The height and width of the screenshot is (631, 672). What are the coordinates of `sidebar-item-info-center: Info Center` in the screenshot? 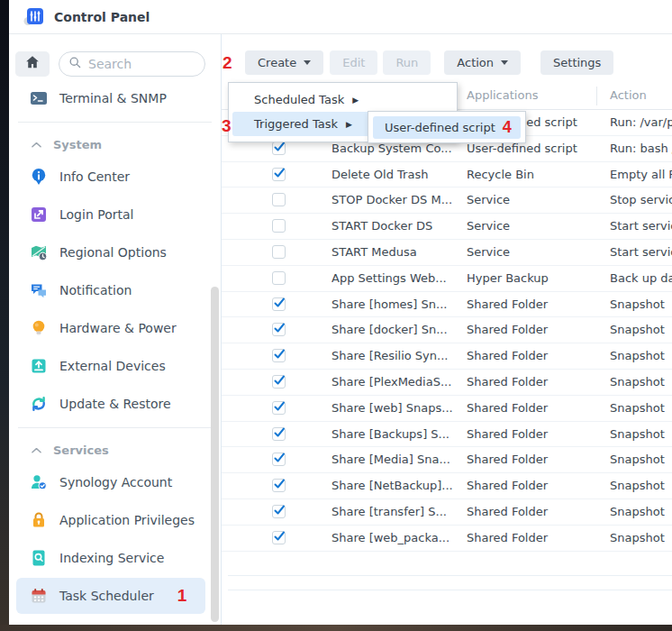 It's located at (115, 177).